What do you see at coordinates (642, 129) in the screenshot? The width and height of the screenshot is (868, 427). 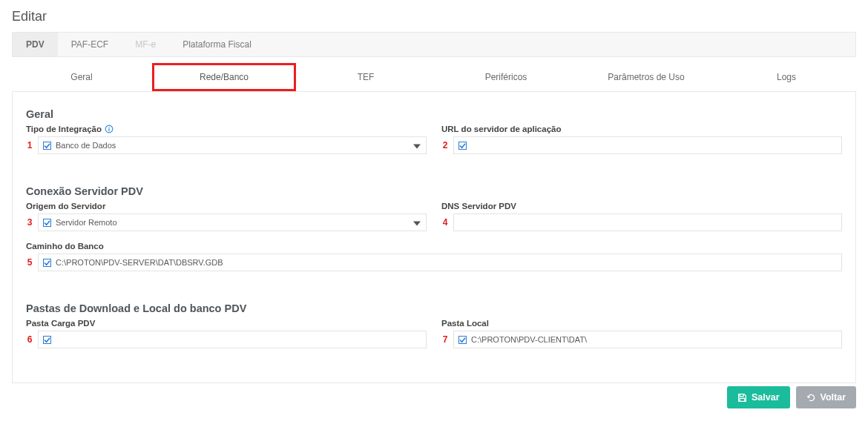 I see `label-url-servidor: URL do servidor de aplicação` at bounding box center [642, 129].